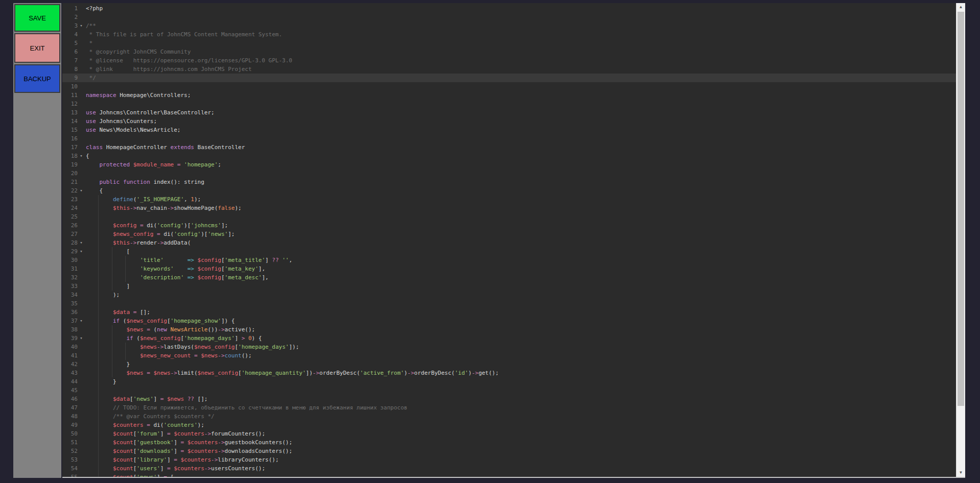 This screenshot has height=483, width=980. Describe the element at coordinates (509, 8) in the screenshot. I see `code-line: 1<?php` at that location.